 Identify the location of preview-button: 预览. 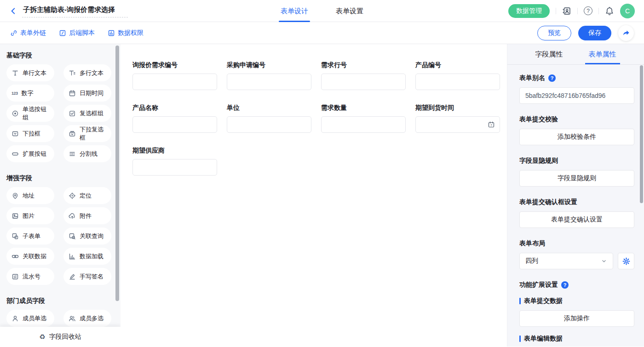
(554, 33).